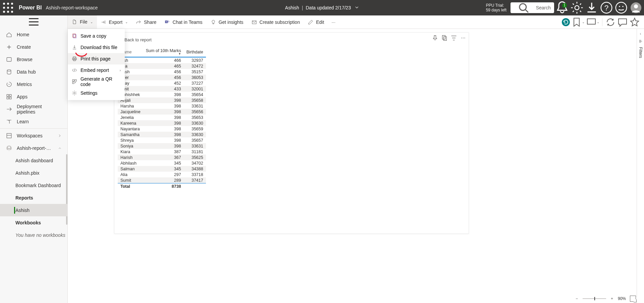 Image resolution: width=644 pixels, height=303 pixels. Describe the element at coordinates (162, 95) in the screenshot. I see `table-row: Abhishhek39835654` at that location.